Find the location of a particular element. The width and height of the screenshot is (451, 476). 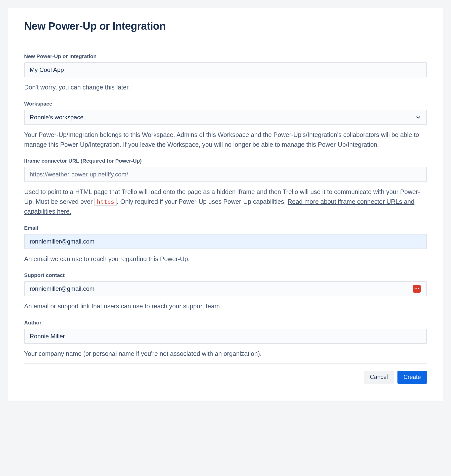

workspace-selected-value: Ronnie's workspace is located at coordinates (57, 117).